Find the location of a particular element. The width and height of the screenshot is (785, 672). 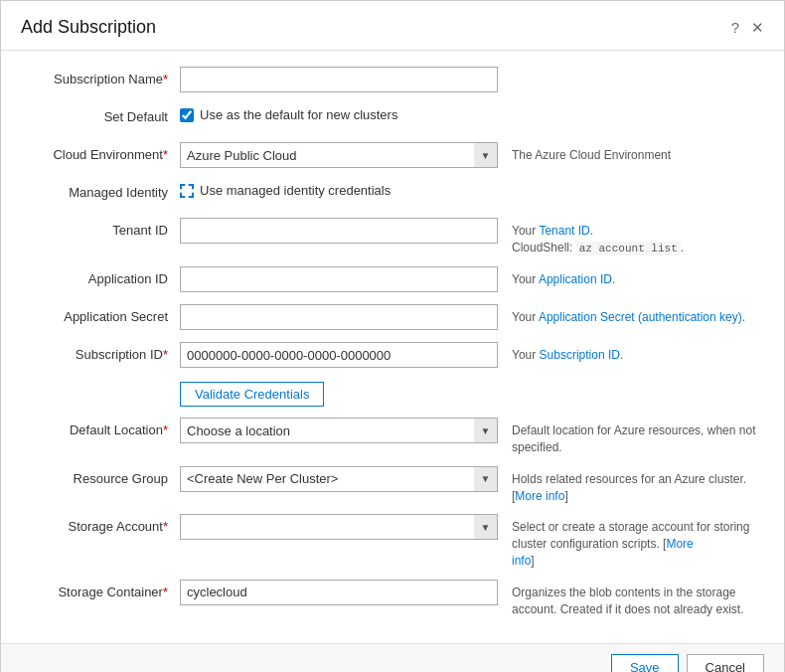

tenant-id-row: Tenant ID Your Tenant ID. CloudShell: az… is located at coordinates (392, 237).